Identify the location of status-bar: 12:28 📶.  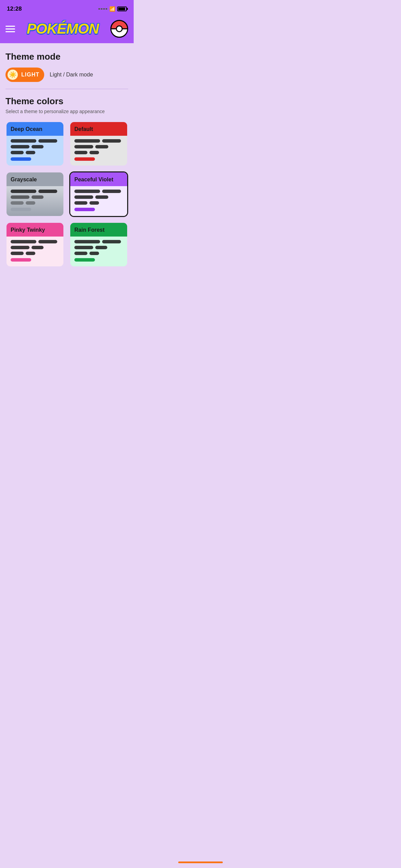
(67, 8).